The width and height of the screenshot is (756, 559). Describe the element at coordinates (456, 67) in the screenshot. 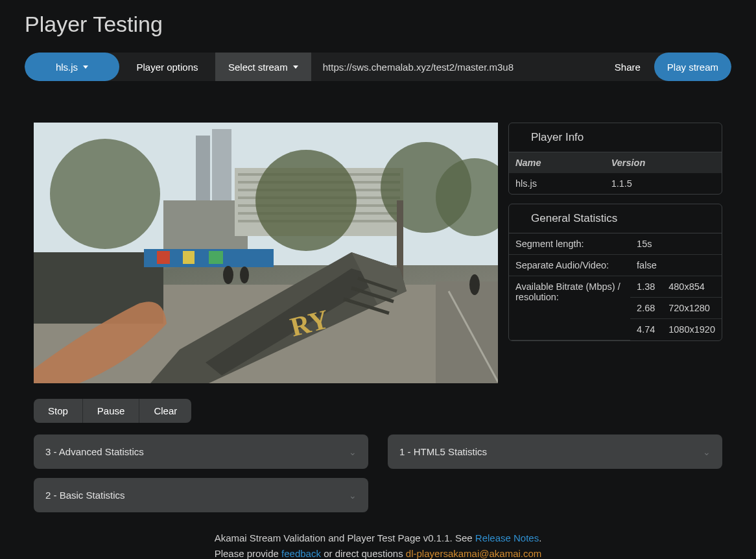

I see `stream-url-input` at that location.